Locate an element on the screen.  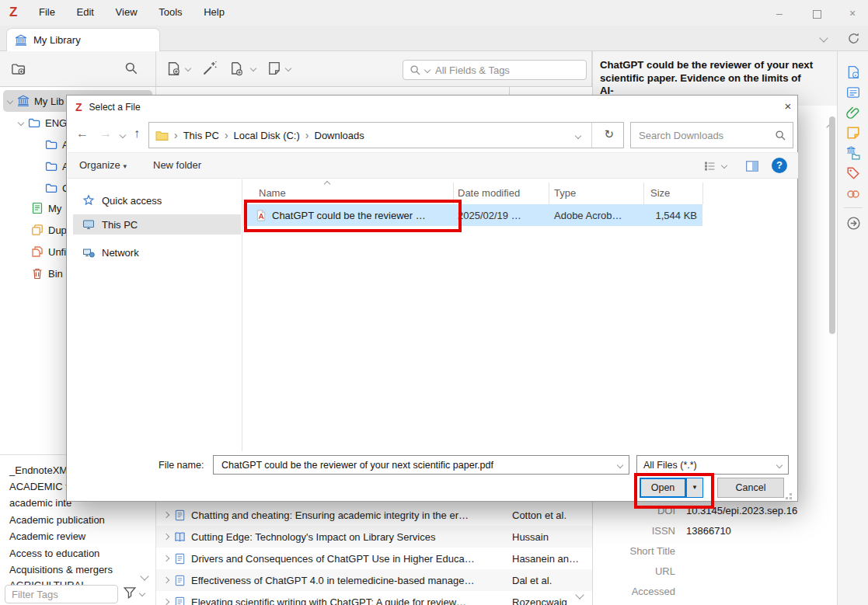
new-note-icon is located at coordinates (274, 68).